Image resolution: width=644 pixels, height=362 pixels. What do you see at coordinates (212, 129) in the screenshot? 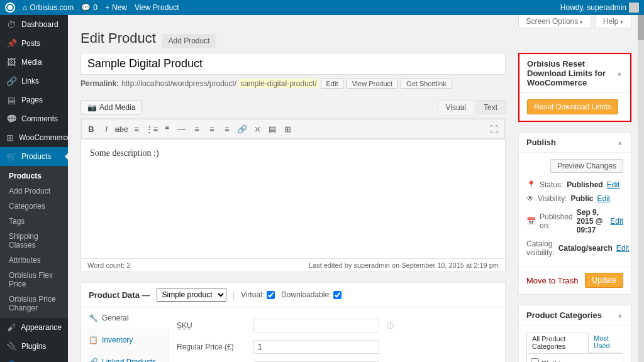
I see `align-center-button: ≡` at bounding box center [212, 129].